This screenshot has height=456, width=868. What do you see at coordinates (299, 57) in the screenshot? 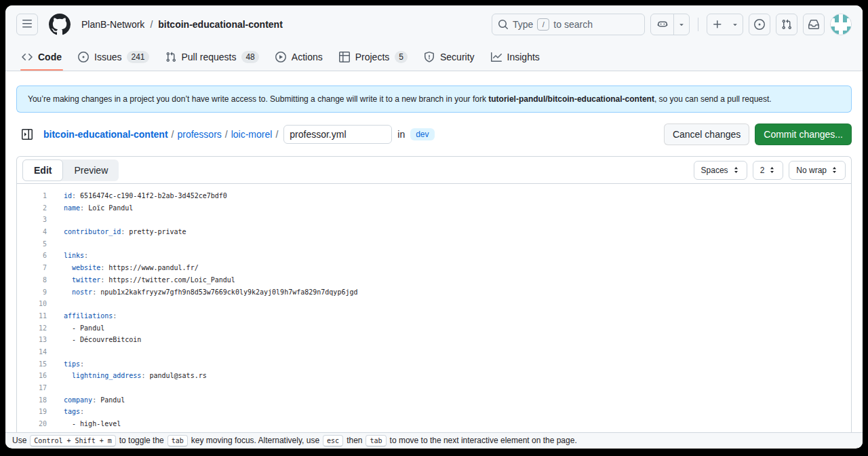
I see `tab-actions: Actions` at bounding box center [299, 57].